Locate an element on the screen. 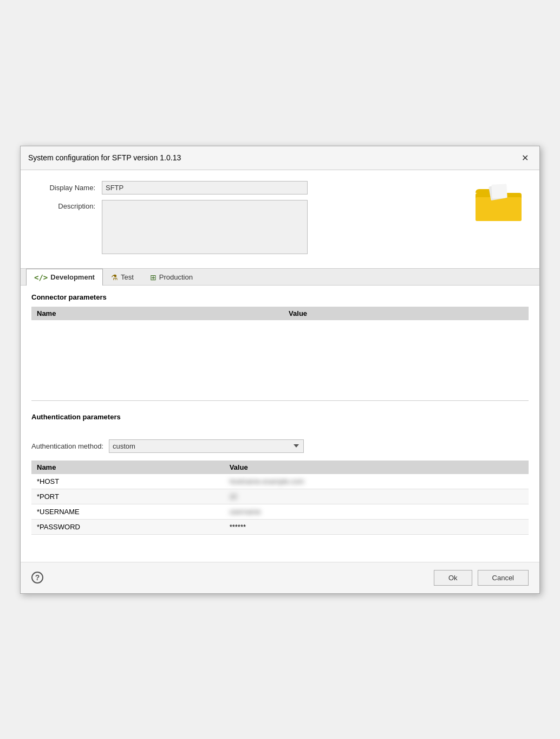 This screenshot has height=739, width=560. help-icon-label: ? is located at coordinates (38, 578).